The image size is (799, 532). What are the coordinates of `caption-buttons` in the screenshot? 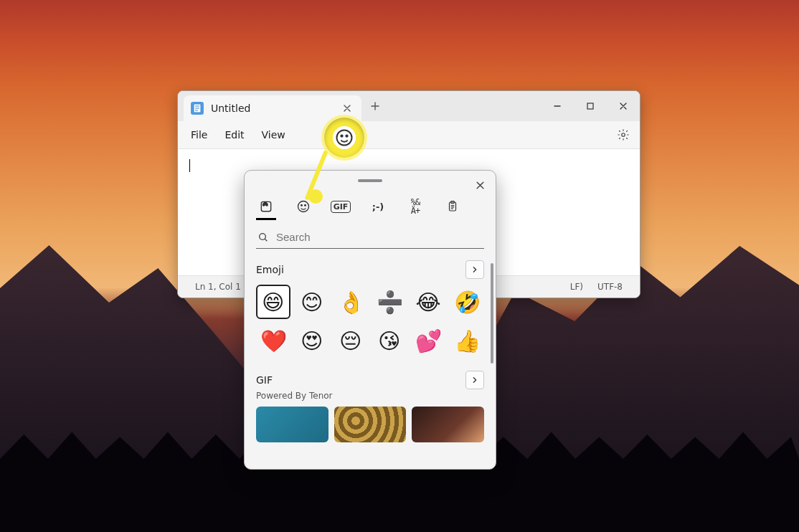 It's located at (590, 106).